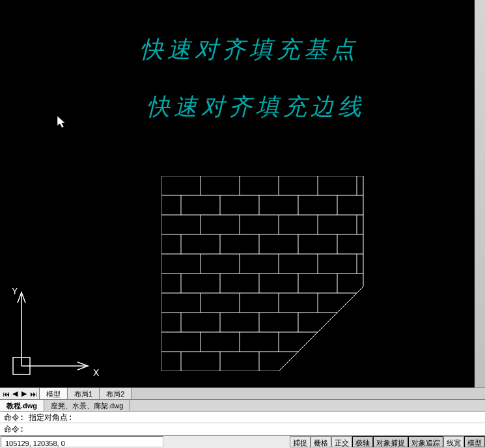 The width and height of the screenshot is (485, 448). What do you see at coordinates (475, 441) in the screenshot?
I see `toggle-model: 模型` at bounding box center [475, 441].